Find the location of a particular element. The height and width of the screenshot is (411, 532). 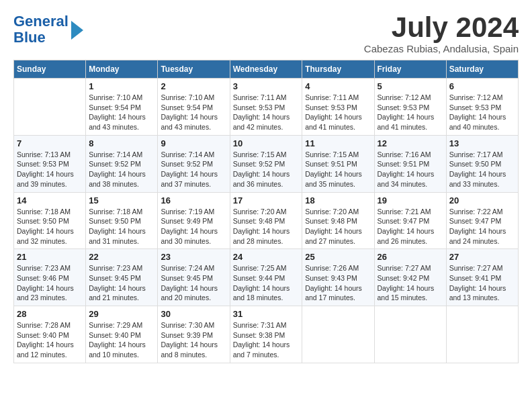

day-number: 9 is located at coordinates (193, 144).